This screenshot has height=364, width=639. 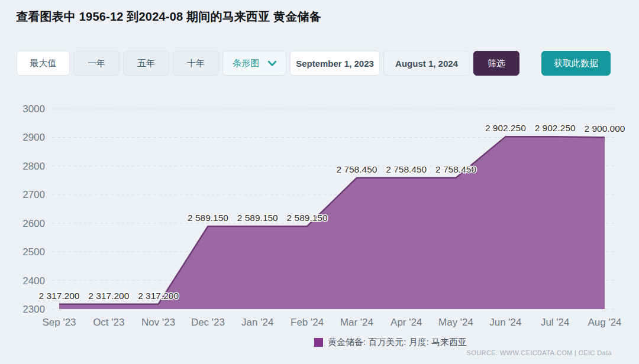 I want to click on svg-text: Aug '24, so click(x=605, y=323).